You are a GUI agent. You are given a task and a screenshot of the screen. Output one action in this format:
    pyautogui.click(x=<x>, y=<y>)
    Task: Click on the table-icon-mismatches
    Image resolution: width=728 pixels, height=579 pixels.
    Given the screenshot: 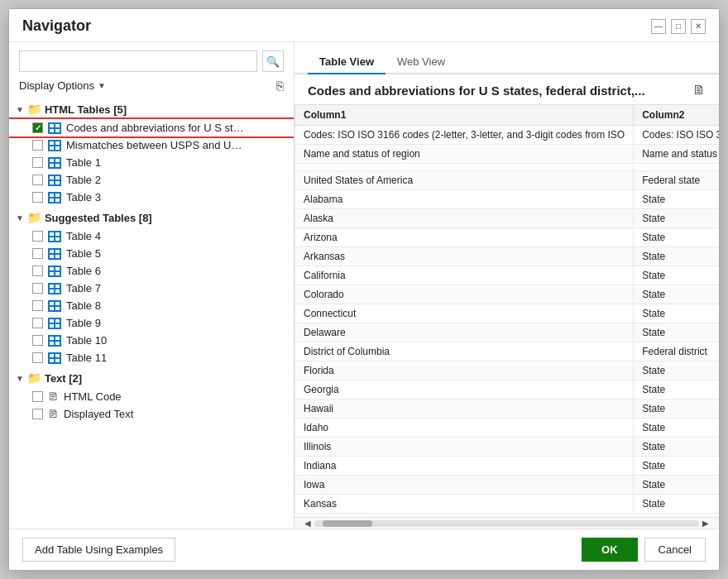 What is the action you would take?
    pyautogui.click(x=55, y=146)
    